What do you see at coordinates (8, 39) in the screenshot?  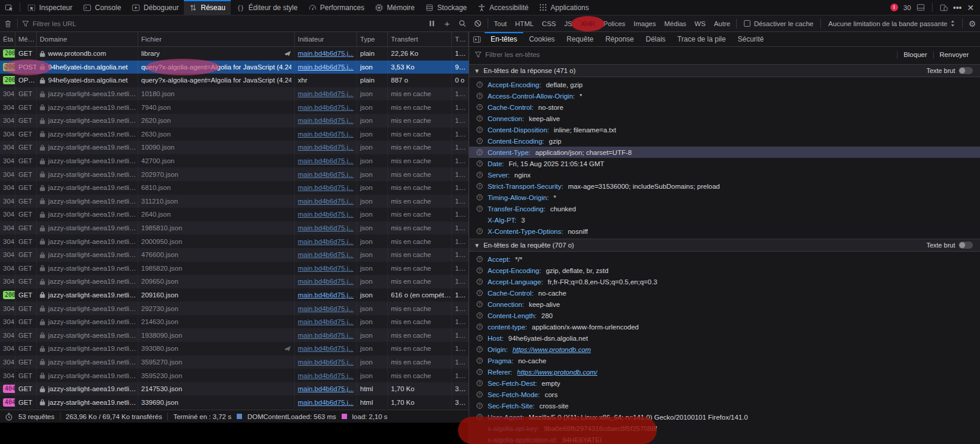 I see `column-header-0: Éta` at bounding box center [8, 39].